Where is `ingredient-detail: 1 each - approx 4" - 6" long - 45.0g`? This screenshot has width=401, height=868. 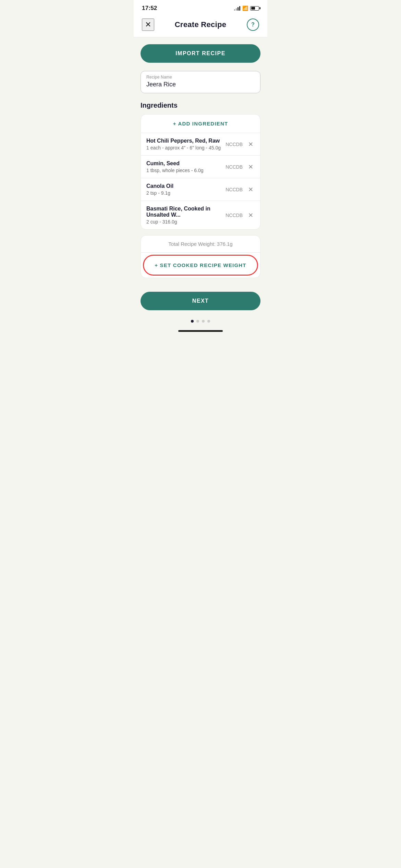
ingredient-detail: 1 each - approx 4" - 6" long - 45.0g is located at coordinates (186, 148).